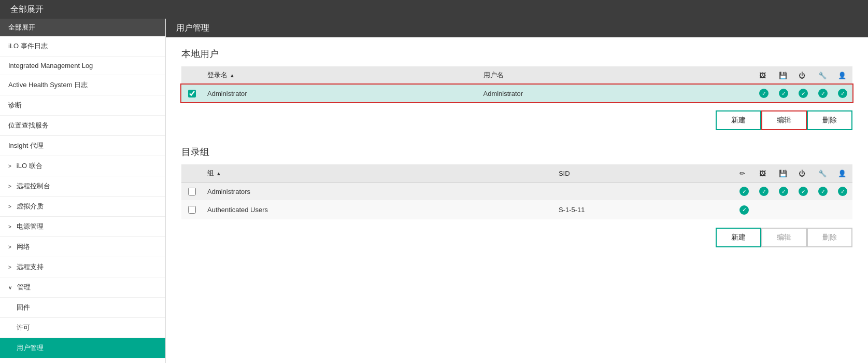 The image size is (868, 363). I want to click on dir-col-icon5: 🔧, so click(823, 173).